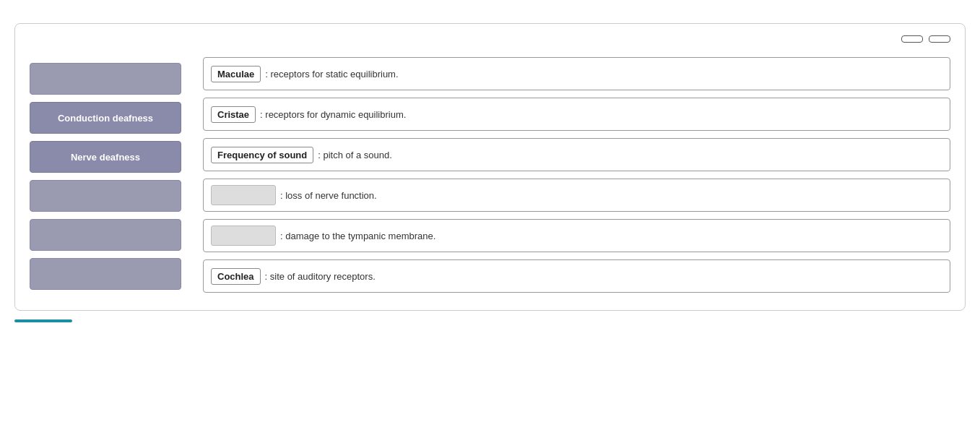  Describe the element at coordinates (43, 321) in the screenshot. I see `bottom-bar` at that location.